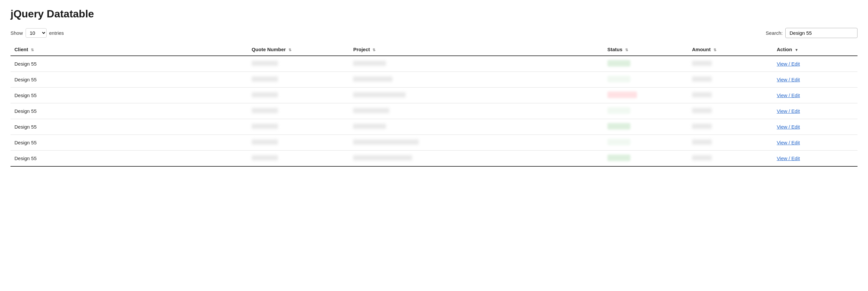  What do you see at coordinates (434, 33) in the screenshot?
I see `controls-bar: Show 10 25 50 100 entries Search:` at bounding box center [434, 33].